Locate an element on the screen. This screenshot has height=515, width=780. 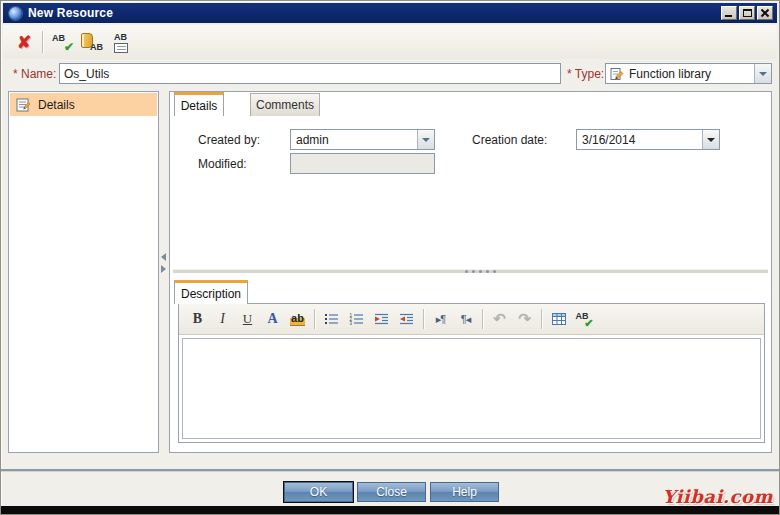
collapse-left-icon is located at coordinates (164, 257).